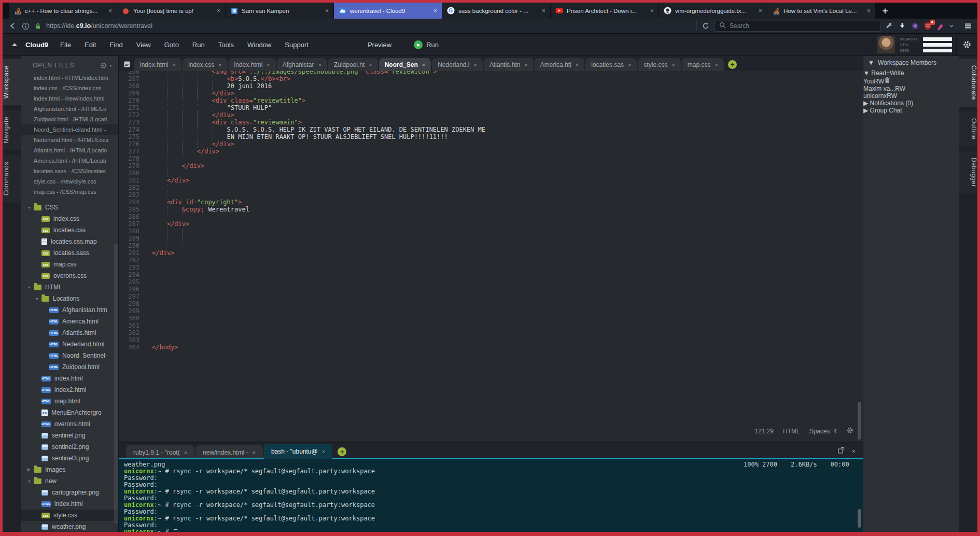 The width and height of the screenshot is (980, 536). Describe the element at coordinates (928, 26) in the screenshot. I see `shield-extension-icon: 4` at that location.